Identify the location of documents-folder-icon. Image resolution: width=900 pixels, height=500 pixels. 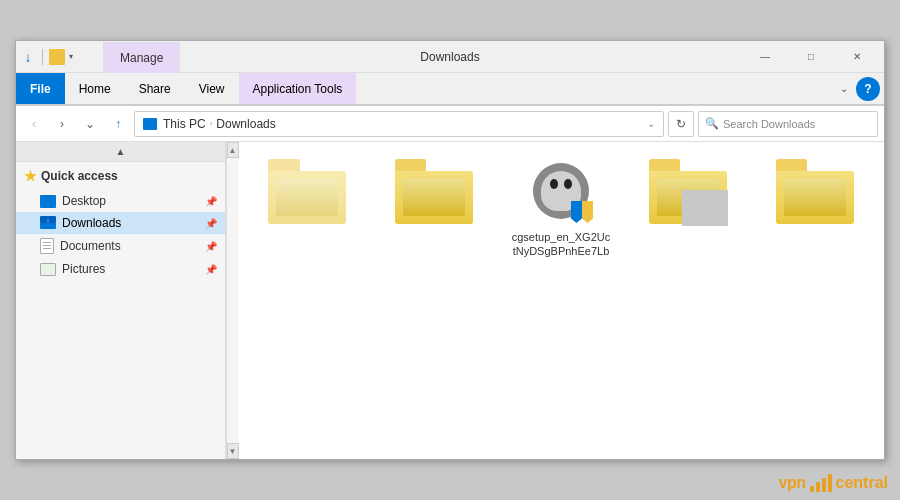
(47, 246).